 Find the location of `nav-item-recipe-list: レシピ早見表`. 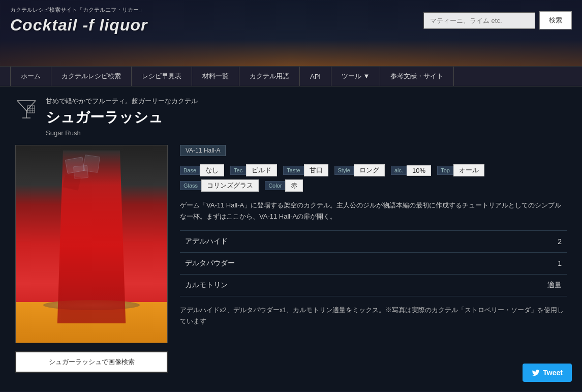

nav-item-recipe-list: レシピ早見表 is located at coordinates (162, 76).